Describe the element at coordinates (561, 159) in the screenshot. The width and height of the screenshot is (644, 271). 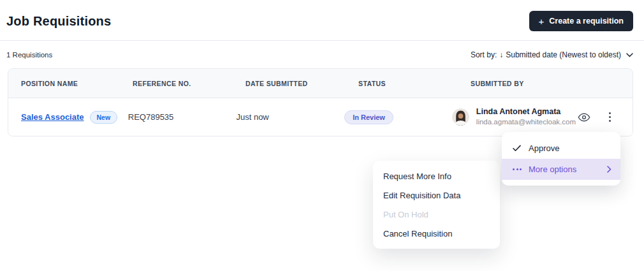
I see `row-actions-menu: Approve More options` at that location.